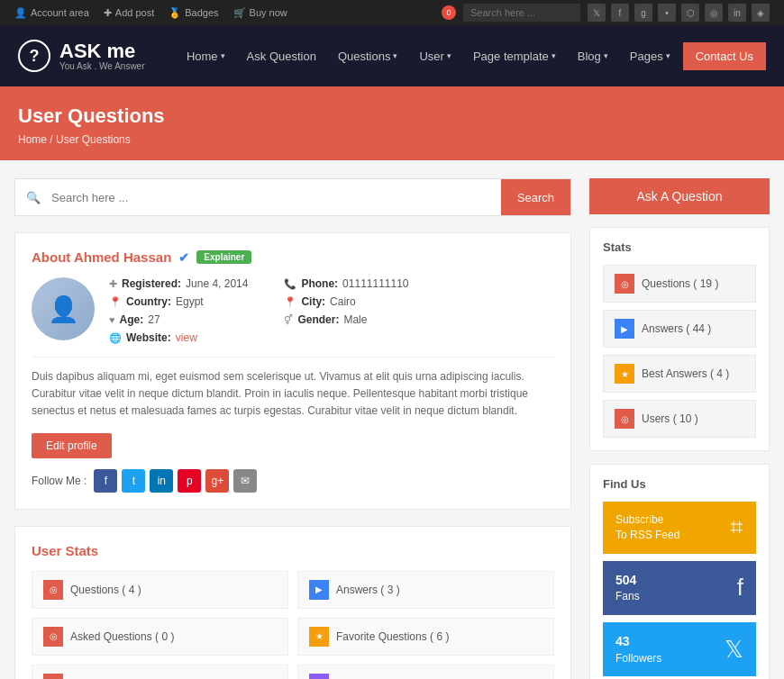 This screenshot has height=679, width=784. Describe the element at coordinates (276, 197) in the screenshot. I see `search-input` at that location.